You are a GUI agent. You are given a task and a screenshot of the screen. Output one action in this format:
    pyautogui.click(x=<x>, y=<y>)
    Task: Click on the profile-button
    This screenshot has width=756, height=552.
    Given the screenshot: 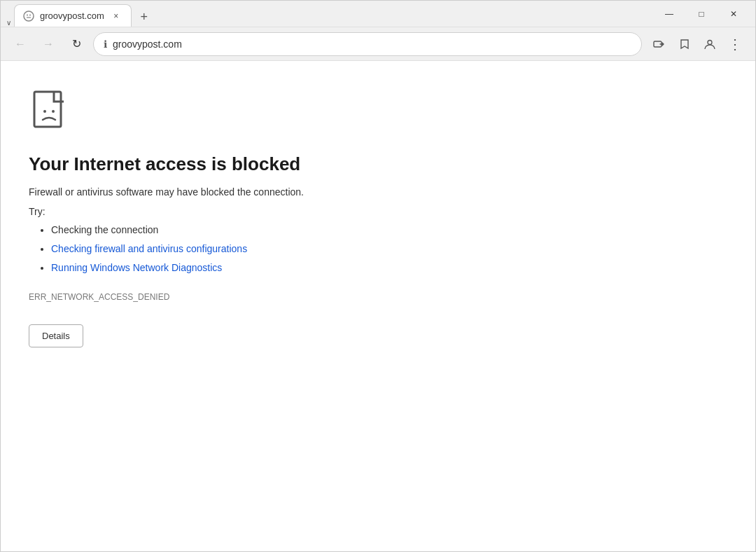 What is the action you would take?
    pyautogui.click(x=710, y=44)
    